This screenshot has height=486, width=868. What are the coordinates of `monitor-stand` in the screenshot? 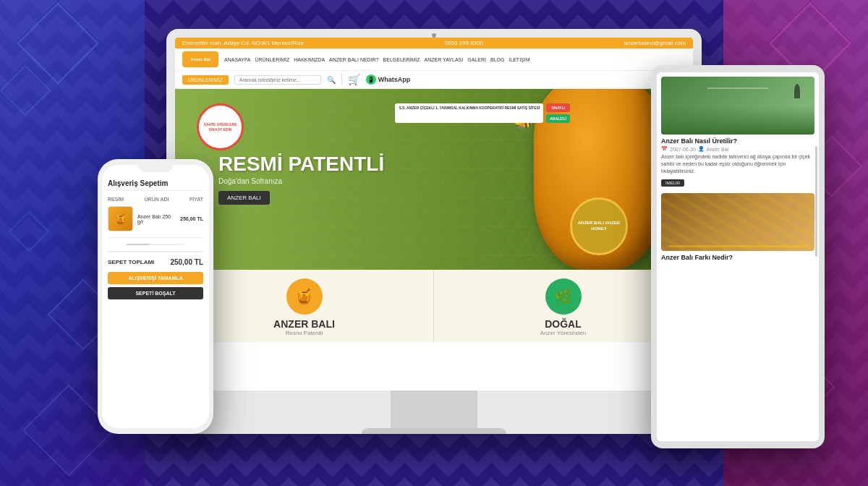 It's located at (434, 412).